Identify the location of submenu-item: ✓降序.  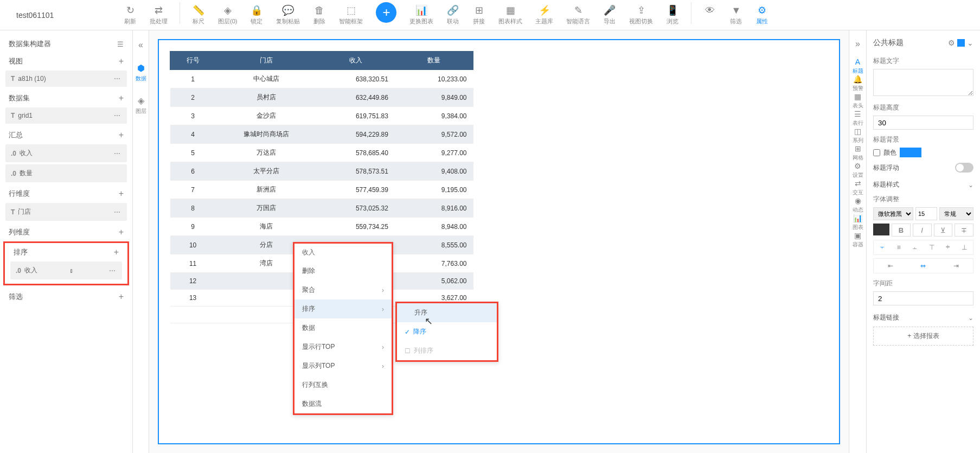
(447, 332).